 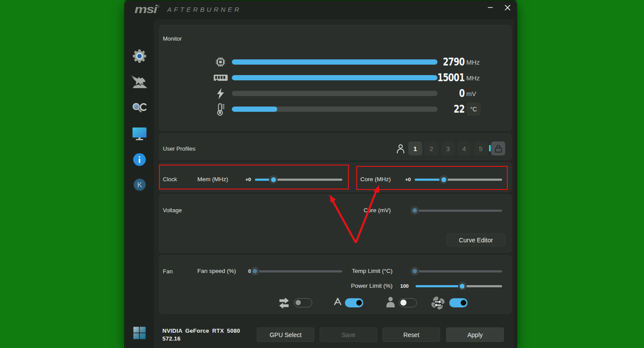 What do you see at coordinates (338, 303) in the screenshot?
I see `auto-fan-a-icon` at bounding box center [338, 303].